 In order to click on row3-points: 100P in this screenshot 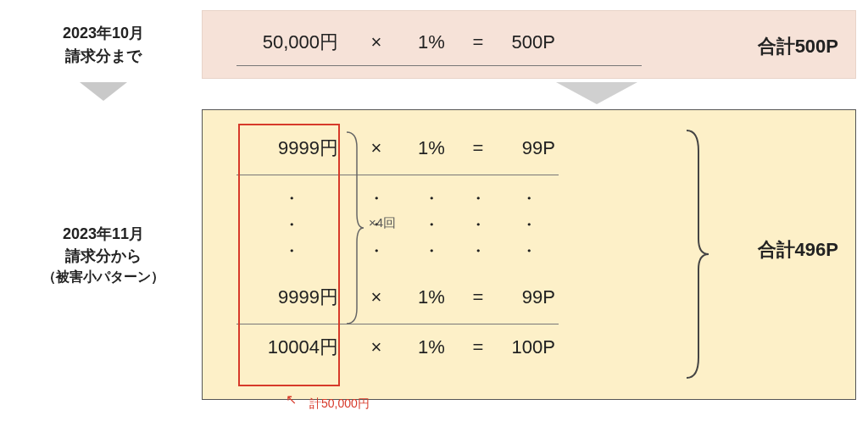, I will do `click(529, 347)`.